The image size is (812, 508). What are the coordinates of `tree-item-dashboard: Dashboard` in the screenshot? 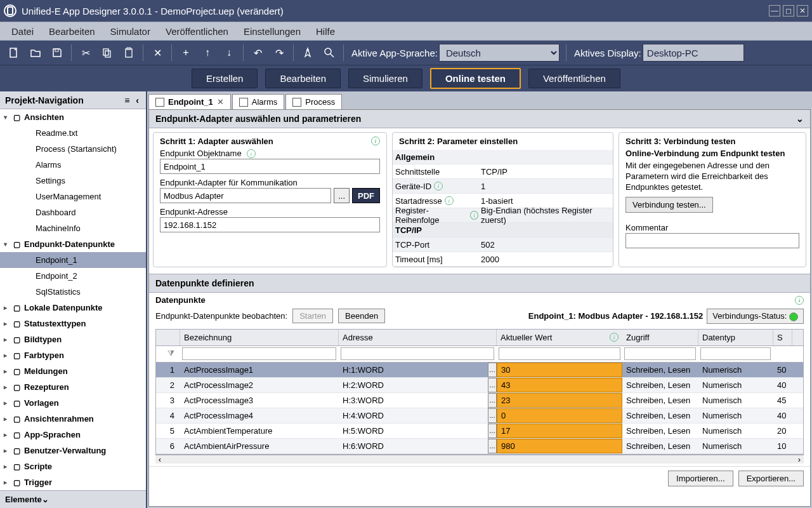 It's located at (73, 212).